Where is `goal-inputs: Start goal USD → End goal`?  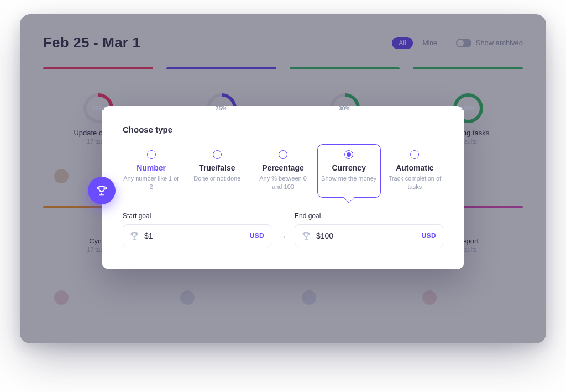
goal-inputs: Start goal USD → End goal is located at coordinates (283, 230).